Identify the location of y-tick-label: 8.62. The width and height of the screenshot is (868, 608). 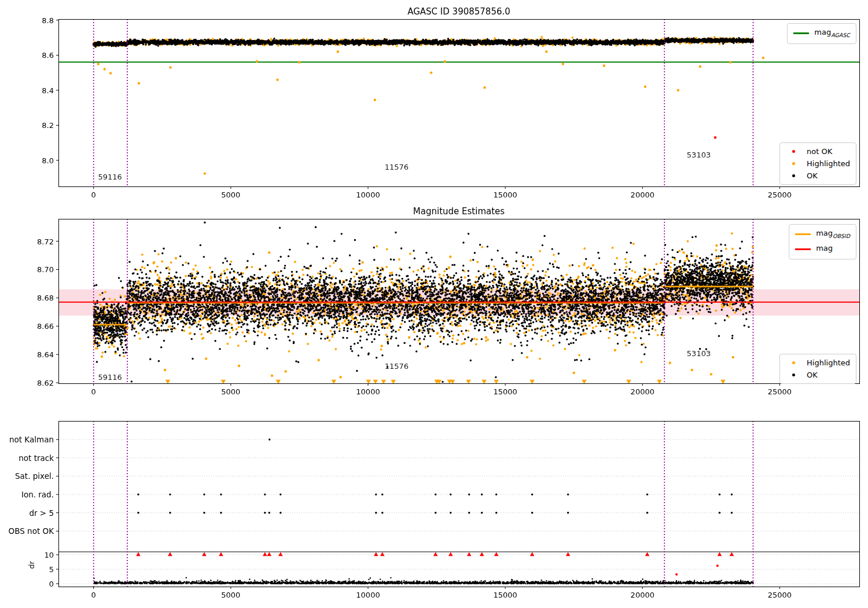
(45, 383).